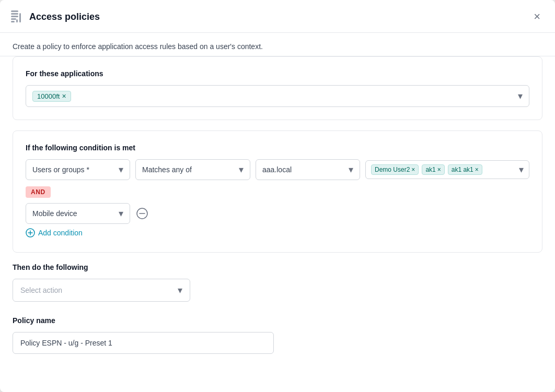  What do you see at coordinates (433, 170) in the screenshot?
I see `value-tag-ak1: ak1 ×` at bounding box center [433, 170].